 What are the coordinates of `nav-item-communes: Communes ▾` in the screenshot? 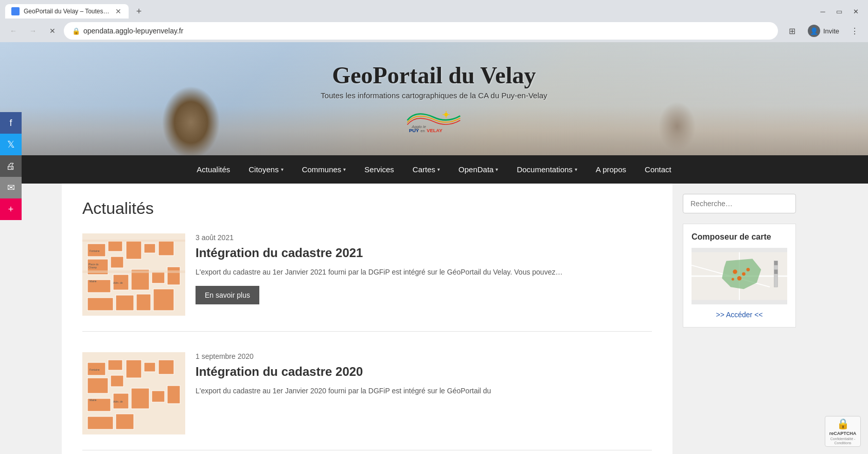 It's located at (324, 170).